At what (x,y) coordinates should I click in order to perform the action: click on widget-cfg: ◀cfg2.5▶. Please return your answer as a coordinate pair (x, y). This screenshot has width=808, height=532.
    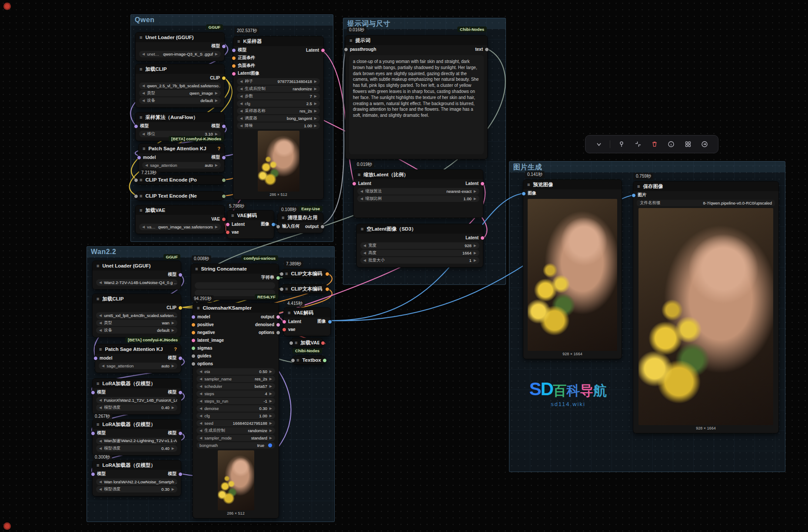
    Looking at the image, I should click on (278, 103).